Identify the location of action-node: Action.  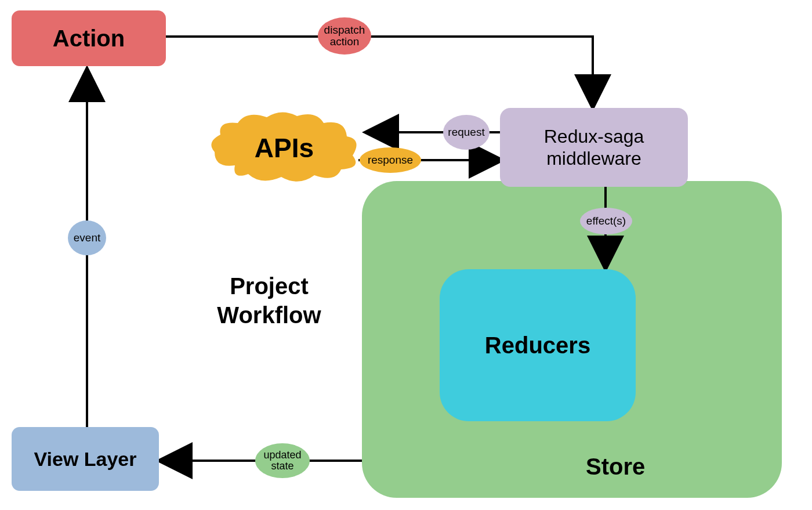
(89, 38).